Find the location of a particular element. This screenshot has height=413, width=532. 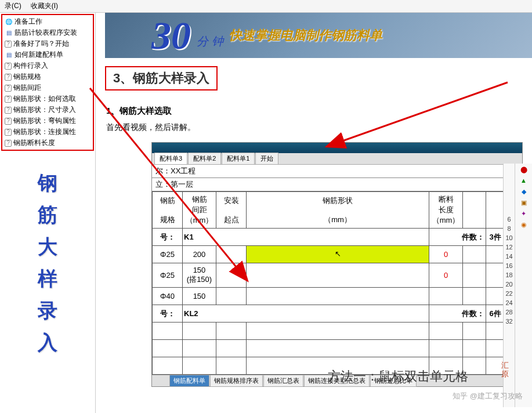

banner-number: 30 is located at coordinates (171, 35).